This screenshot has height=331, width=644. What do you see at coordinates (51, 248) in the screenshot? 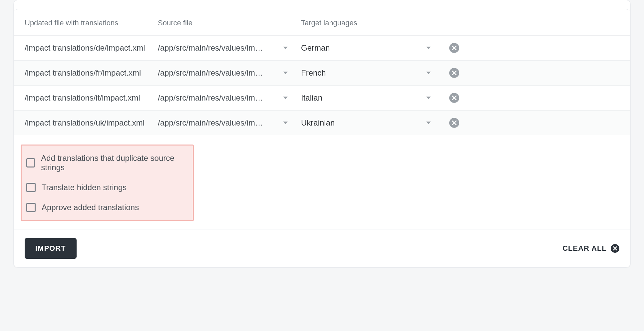
I see `import-button: IMPORT` at bounding box center [51, 248].